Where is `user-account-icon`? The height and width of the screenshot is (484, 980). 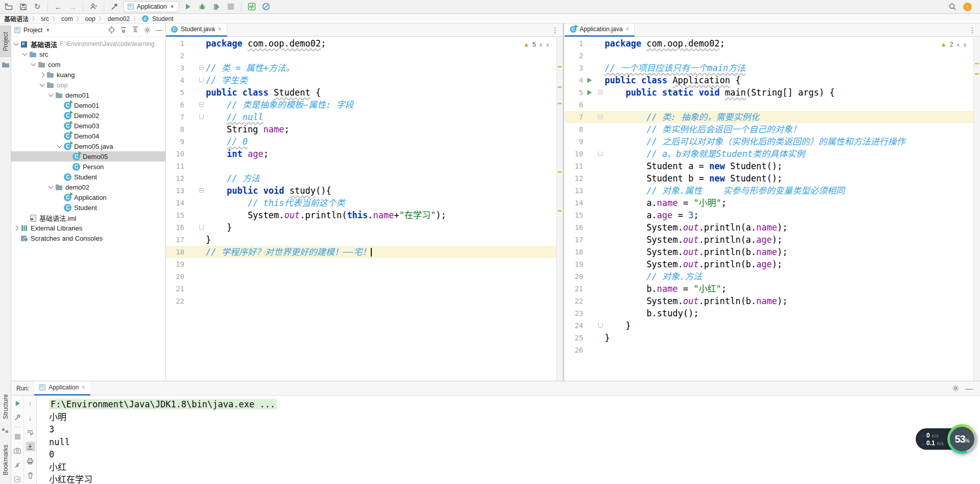
user-account-icon is located at coordinates (93, 7).